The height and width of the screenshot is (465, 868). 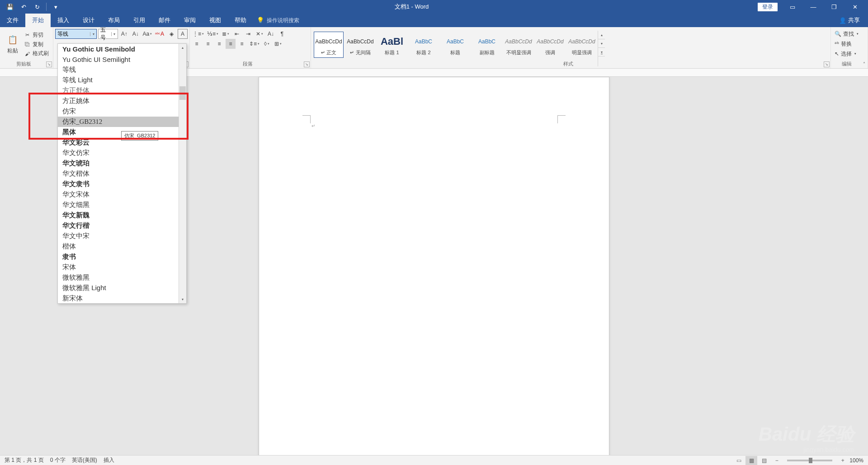 What do you see at coordinates (118, 174) in the screenshot?
I see `font-list: Yu Gothic UI SemiboldYu Gothic UI Semili…` at bounding box center [118, 174].